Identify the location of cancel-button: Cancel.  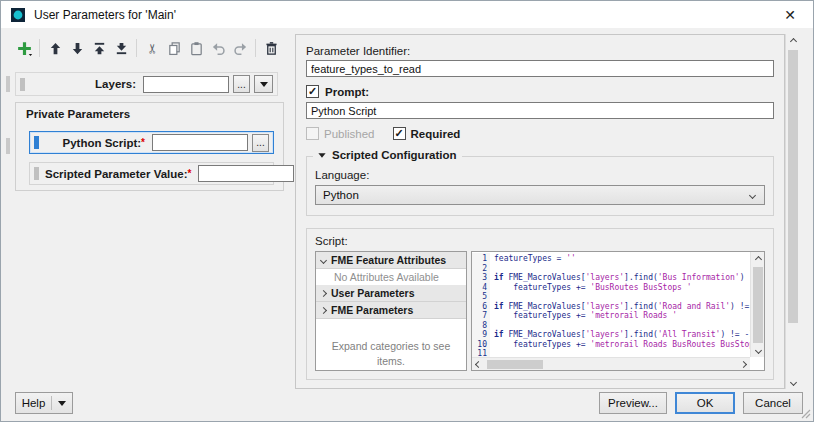
(773, 403).